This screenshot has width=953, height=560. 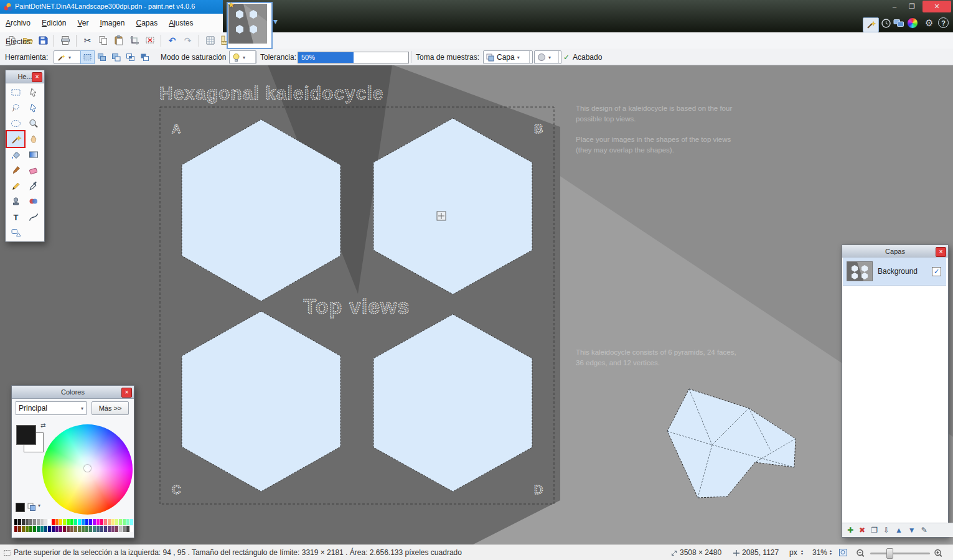 What do you see at coordinates (850, 530) in the screenshot?
I see `add-layer-button: ✚` at bounding box center [850, 530].